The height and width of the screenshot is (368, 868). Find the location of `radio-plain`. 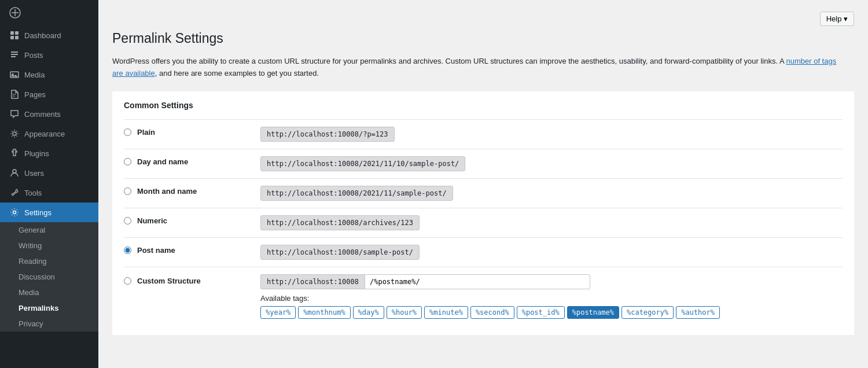

radio-plain is located at coordinates (127, 132).